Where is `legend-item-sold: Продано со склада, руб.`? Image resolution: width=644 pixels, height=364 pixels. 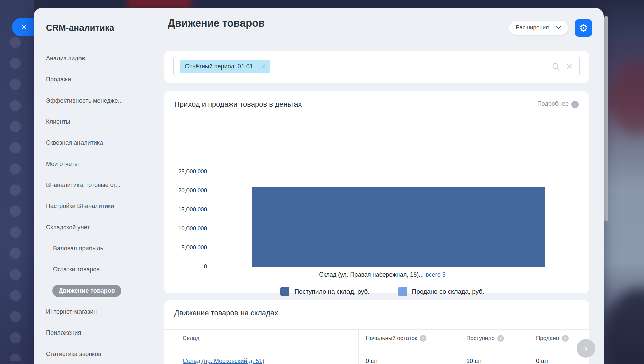
legend-item-sold: Продано со склада, руб. is located at coordinates (441, 292).